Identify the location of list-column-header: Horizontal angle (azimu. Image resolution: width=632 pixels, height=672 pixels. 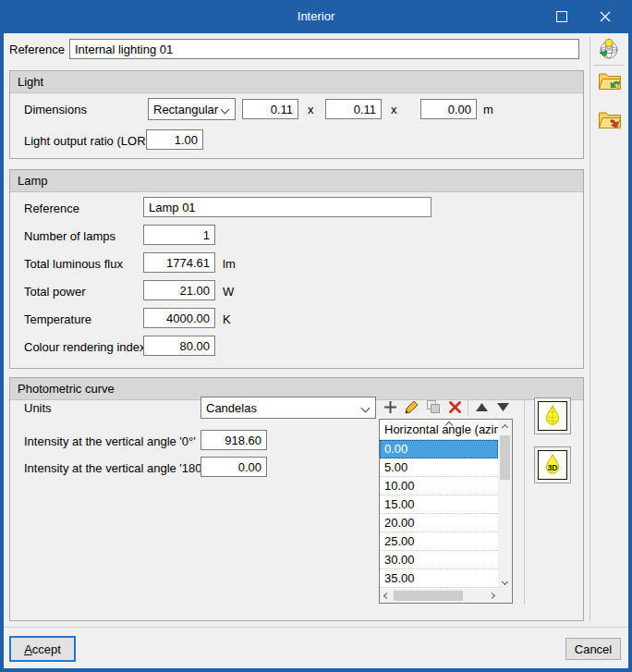
(439, 430).